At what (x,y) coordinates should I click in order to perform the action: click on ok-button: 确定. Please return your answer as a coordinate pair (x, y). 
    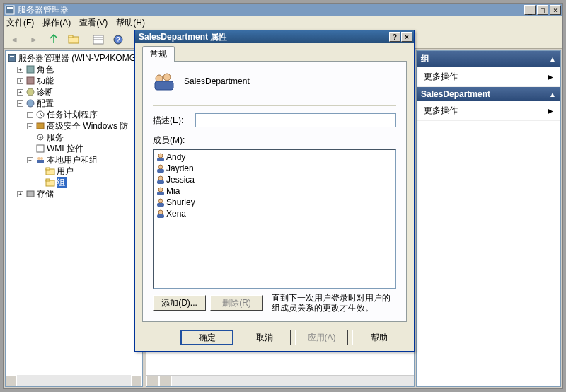
    Looking at the image, I should click on (207, 338).